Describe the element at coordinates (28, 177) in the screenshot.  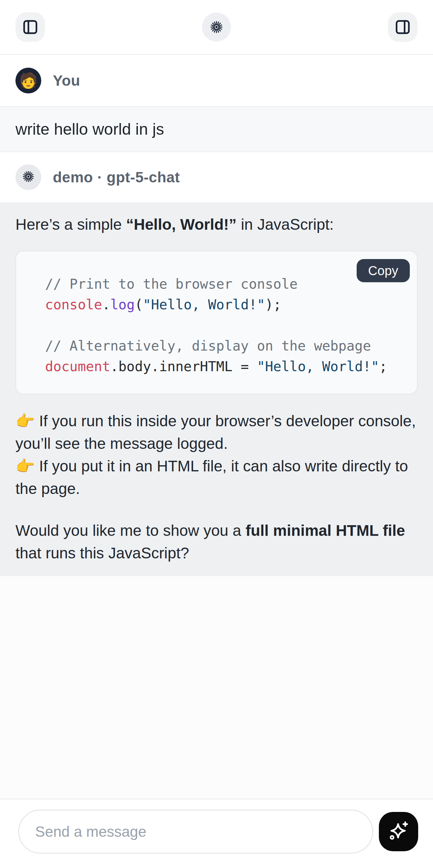
I see `assistant-avatar` at that location.